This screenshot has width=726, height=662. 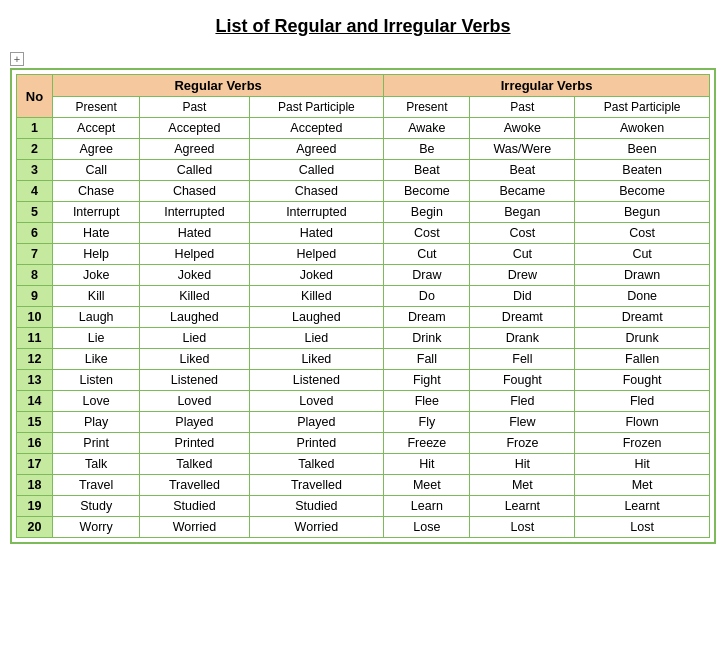 What do you see at coordinates (522, 234) in the screenshot?
I see `irr-past-cell: Cost` at bounding box center [522, 234].